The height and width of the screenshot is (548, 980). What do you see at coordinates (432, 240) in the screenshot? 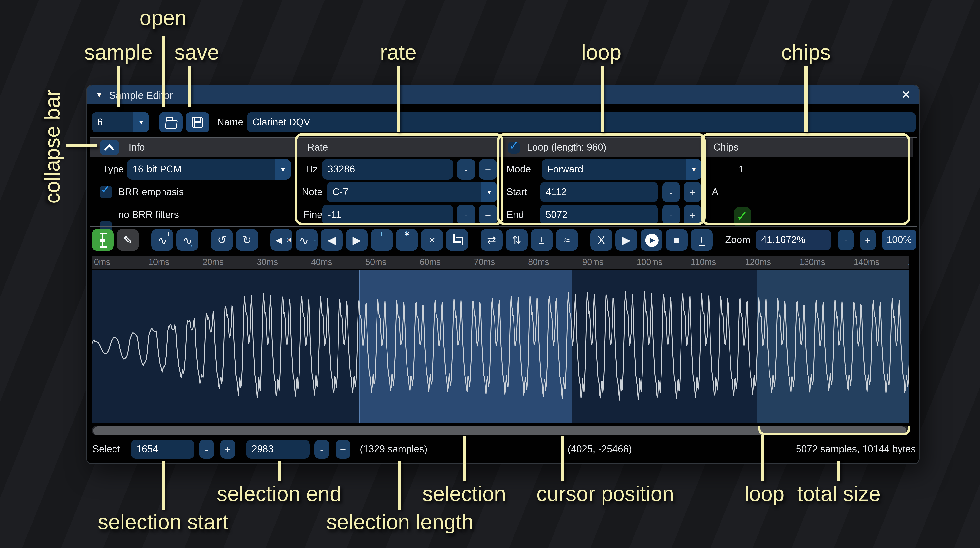
I see `delete-icon: ×` at bounding box center [432, 240].